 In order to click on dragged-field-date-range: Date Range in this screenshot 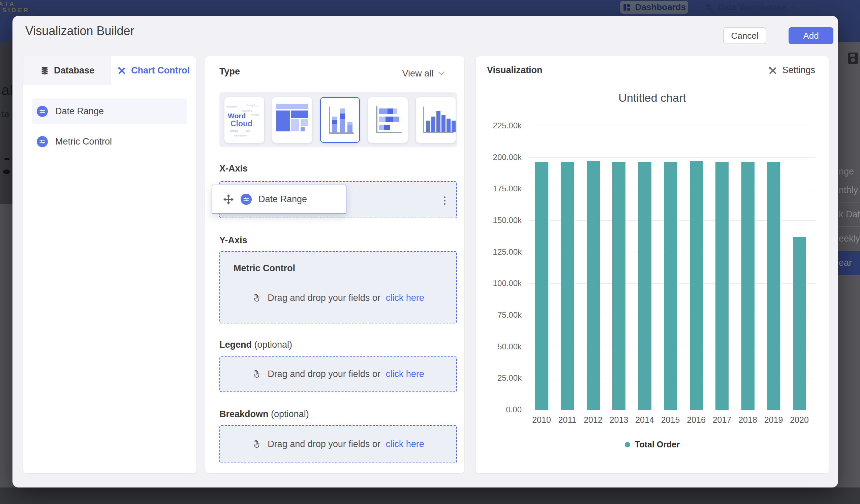, I will do `click(279, 199)`.